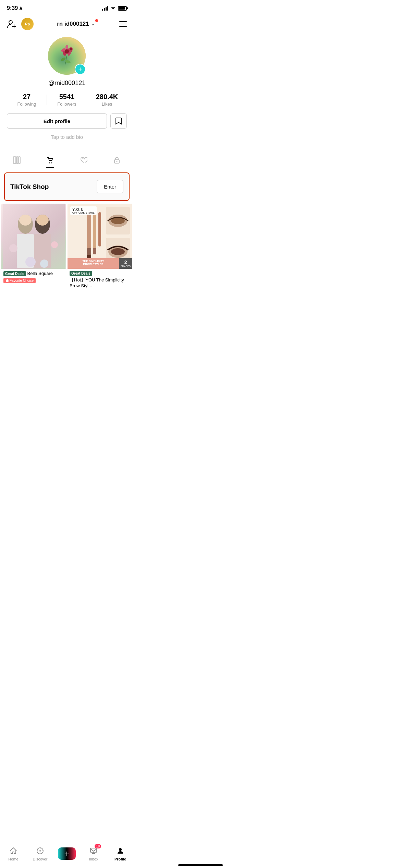 This screenshot has width=401, height=868. What do you see at coordinates (110, 186) in the screenshot?
I see `shop-enter-button: Enter` at bounding box center [110, 186].